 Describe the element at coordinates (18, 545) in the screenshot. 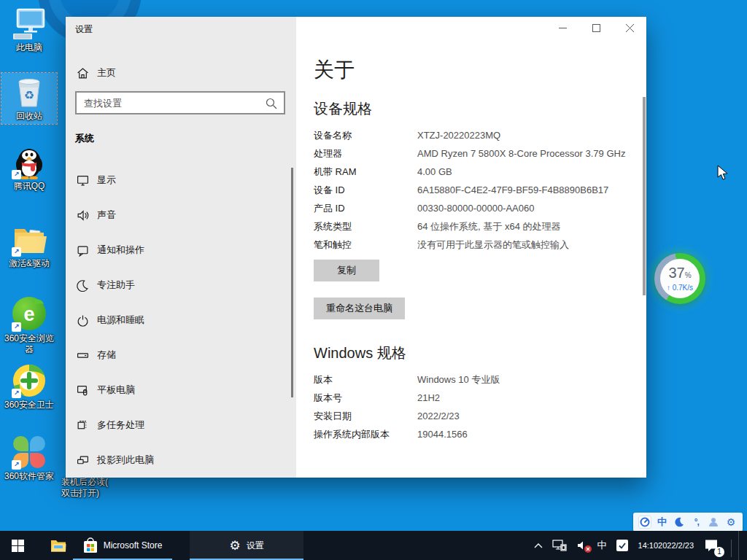

I see `start-button` at that location.